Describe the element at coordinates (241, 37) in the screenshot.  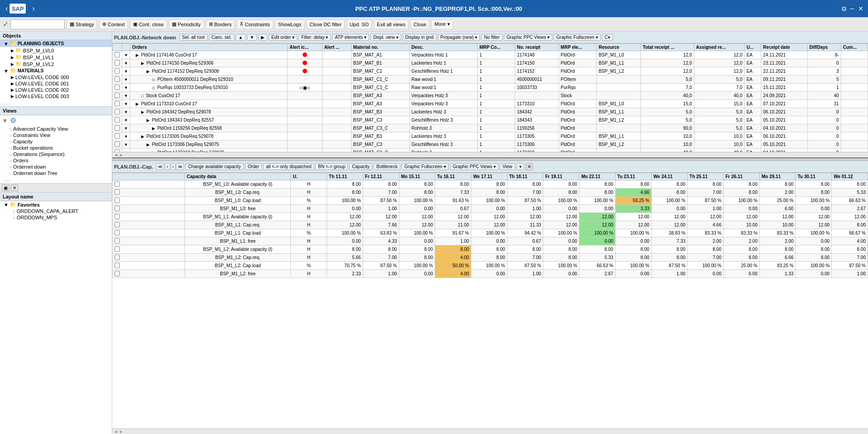
I see `move-up-btn: ▲` at that location.